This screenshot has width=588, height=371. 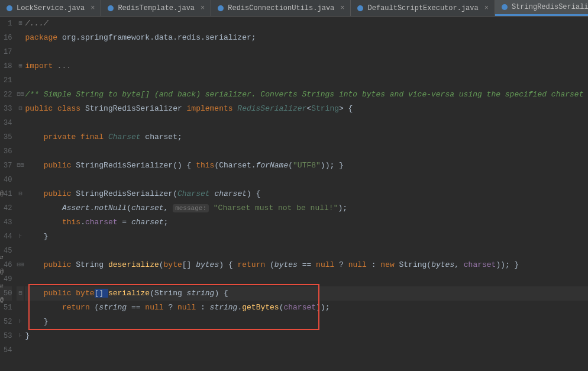 I want to click on editor-tabs: LockService.java × RedisTemplate.java × …, so click(x=294, y=8).